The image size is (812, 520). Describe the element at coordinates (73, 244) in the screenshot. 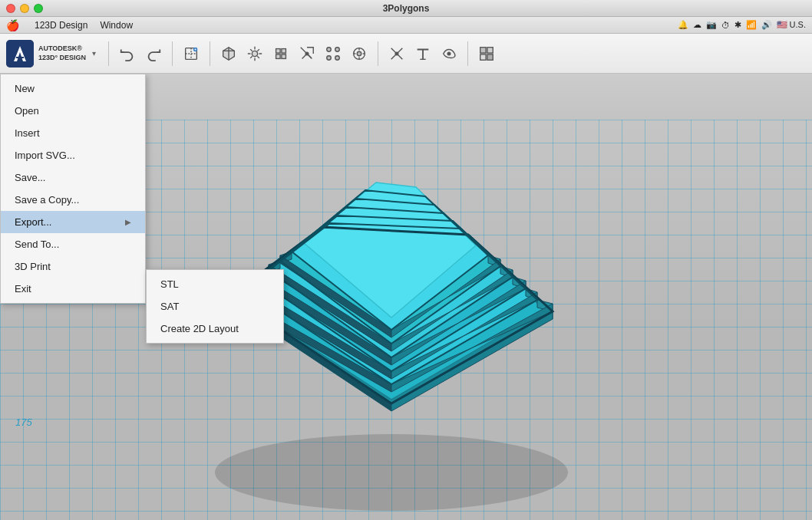

I see `menu-item-send-to: Send To...` at that location.